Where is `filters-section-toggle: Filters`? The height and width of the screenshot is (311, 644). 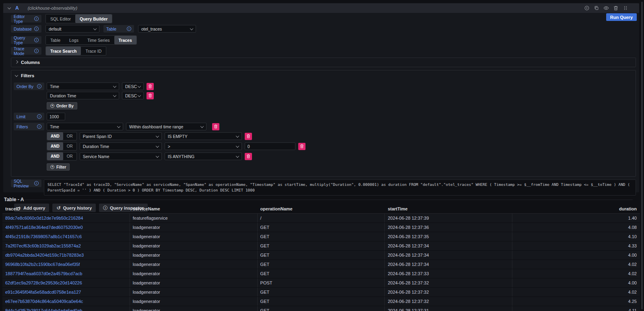
filters-section-toggle: Filters is located at coordinates (324, 76).